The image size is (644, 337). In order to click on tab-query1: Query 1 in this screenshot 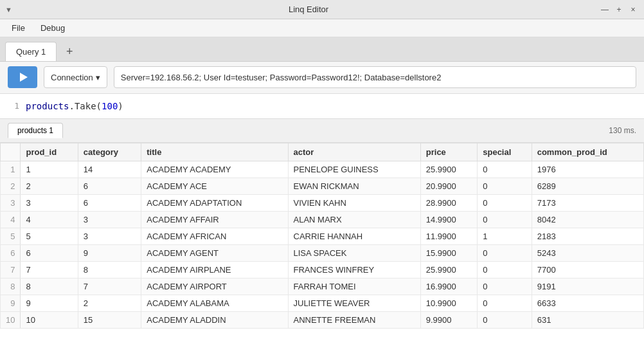, I will do `click(31, 51)`.